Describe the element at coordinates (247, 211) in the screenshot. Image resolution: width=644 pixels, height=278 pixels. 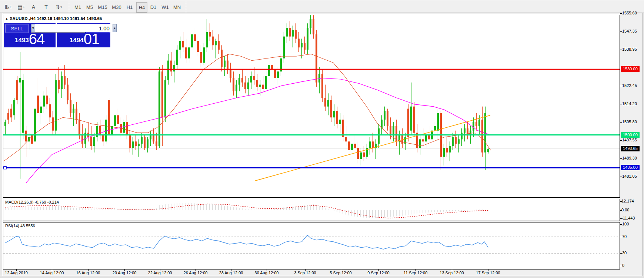
I see `macd-signal-line` at that location.